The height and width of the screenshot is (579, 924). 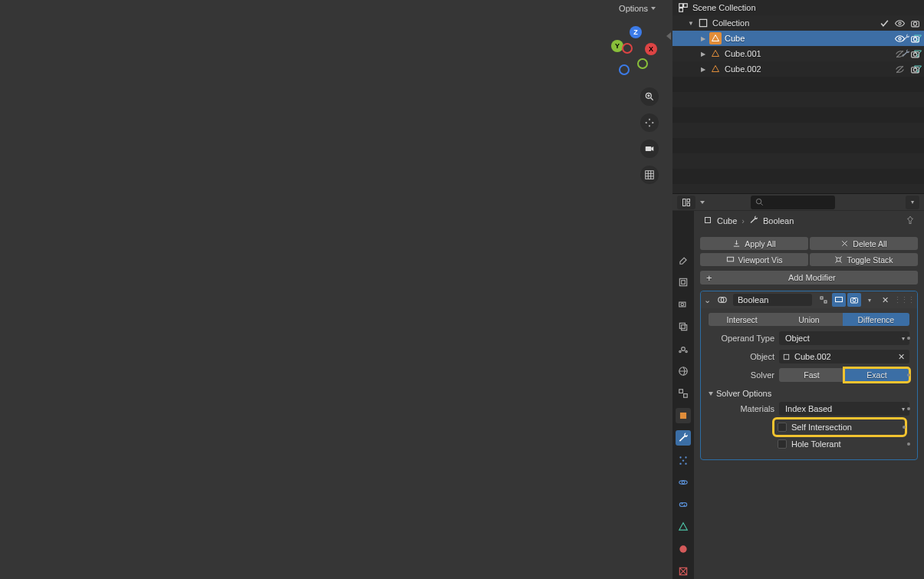 I want to click on breadcrumb-object: Cube, so click(x=727, y=221).